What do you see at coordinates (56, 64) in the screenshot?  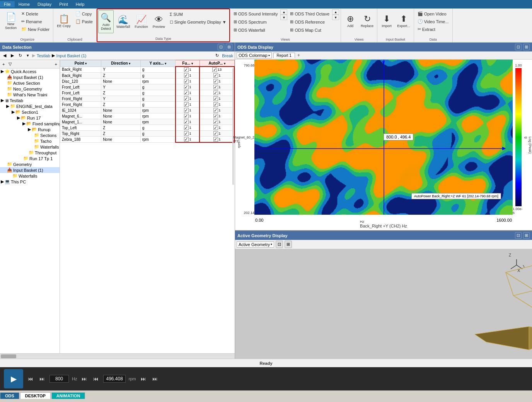 I see `tree-expand-icon: +` at bounding box center [56, 64].